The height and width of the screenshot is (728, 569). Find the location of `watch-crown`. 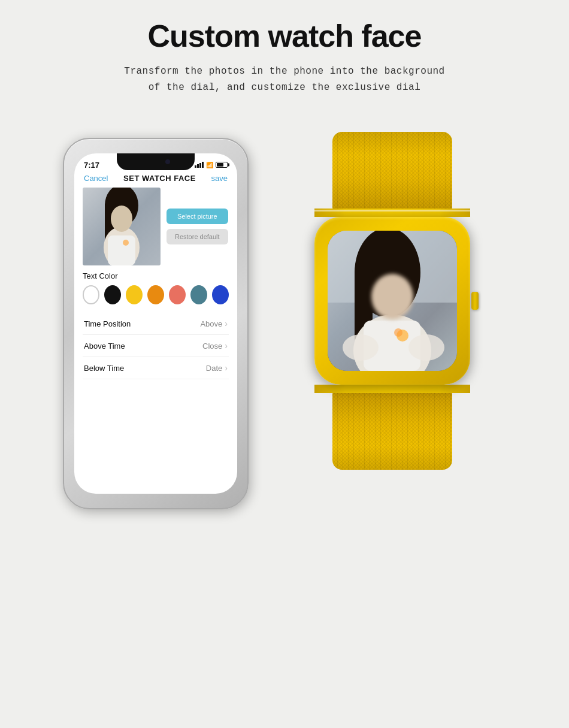

watch-crown is located at coordinates (475, 301).